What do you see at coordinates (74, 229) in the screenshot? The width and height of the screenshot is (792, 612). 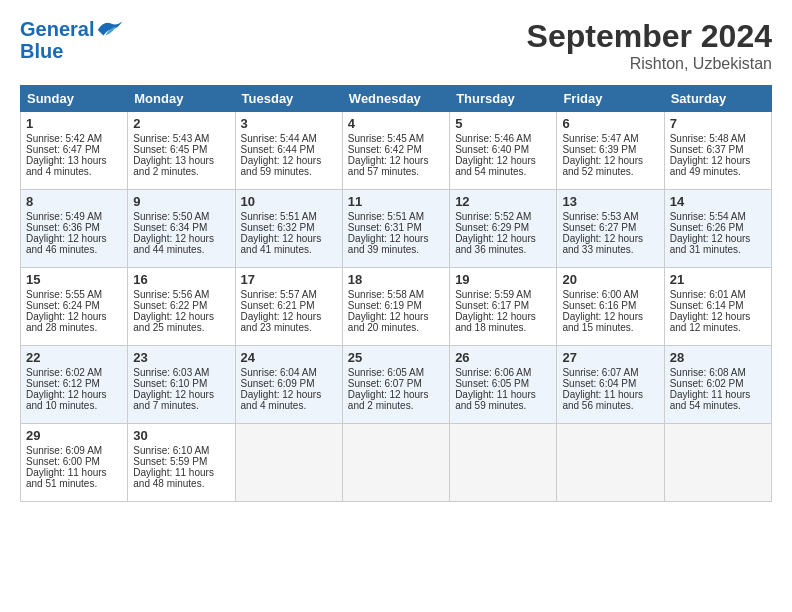 I see `calendar-cell: 8Sunrise: 5:49 AMSunset: 6:36 PMDaylight…` at bounding box center [74, 229].